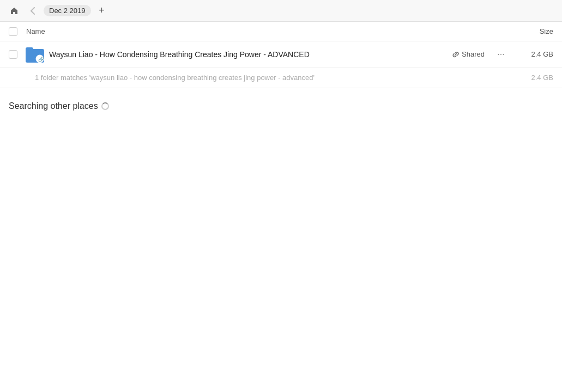 The width and height of the screenshot is (562, 392). What do you see at coordinates (251, 54) in the screenshot?
I see `file-name: Waysun Liao - How Condensing Breathing C…` at bounding box center [251, 54].